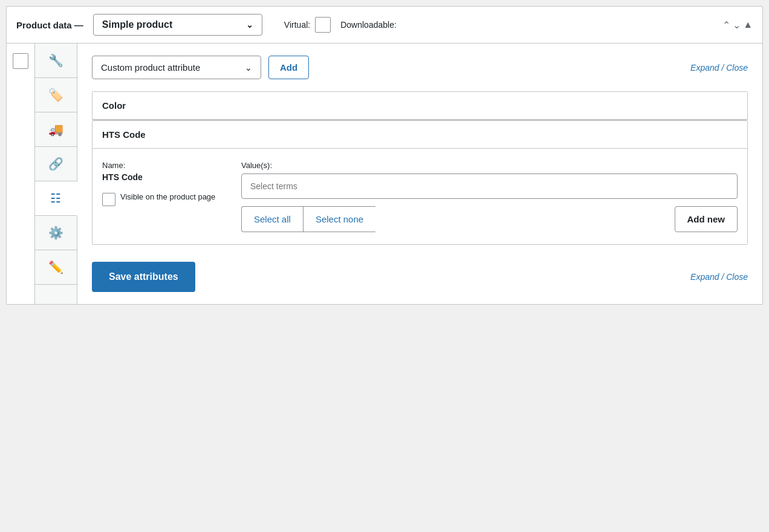 This screenshot has height=532, width=769. Describe the element at coordinates (748, 25) in the screenshot. I see `nav-triangle-icon: ▲` at that location.